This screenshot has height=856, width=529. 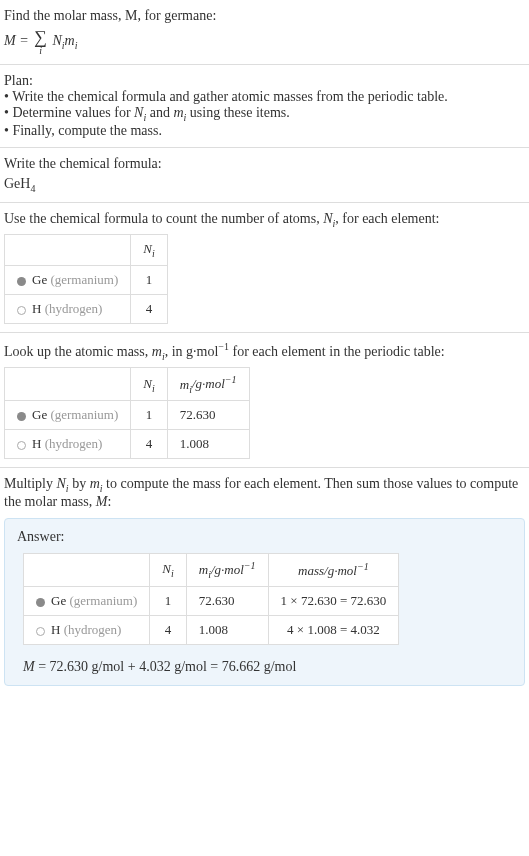 I want to click on calc-cell: 1 × 72.630 = 72.630, so click(x=334, y=602).